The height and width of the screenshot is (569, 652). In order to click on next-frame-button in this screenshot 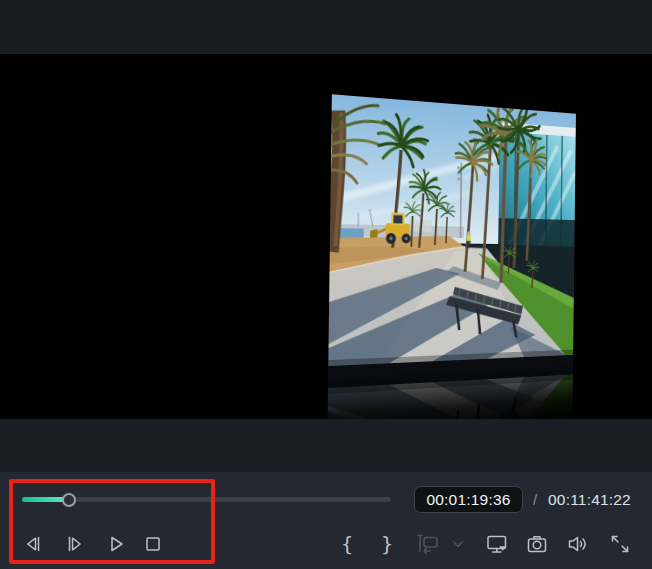, I will do `click(75, 544)`.